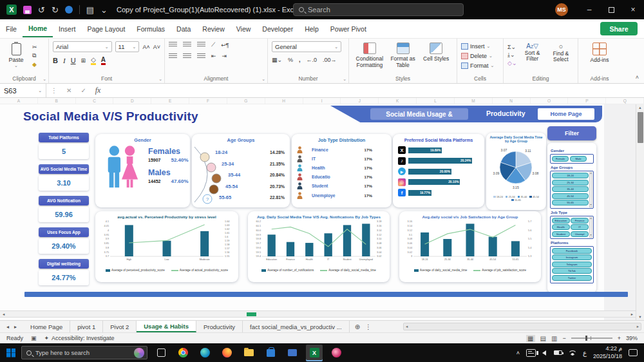 The height and width of the screenshot is (362, 644). What do you see at coordinates (67, 29) in the screenshot?
I see `menu-tab-insert: Insert` at bounding box center [67, 29].